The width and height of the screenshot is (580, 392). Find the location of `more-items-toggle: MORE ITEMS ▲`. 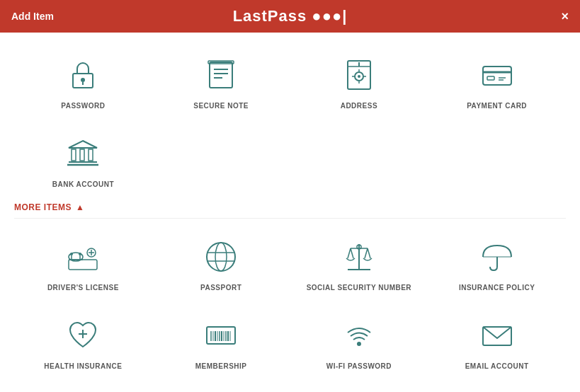

more-items-toggle: MORE ITEMS ▲ is located at coordinates (290, 206).